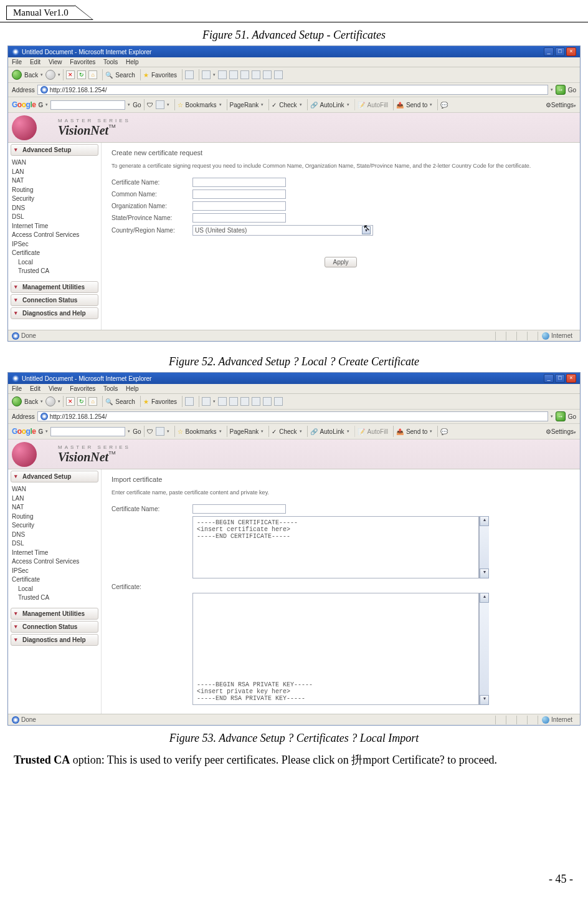  I want to click on sidebar-item-ipsec: IPSec, so click(55, 244).